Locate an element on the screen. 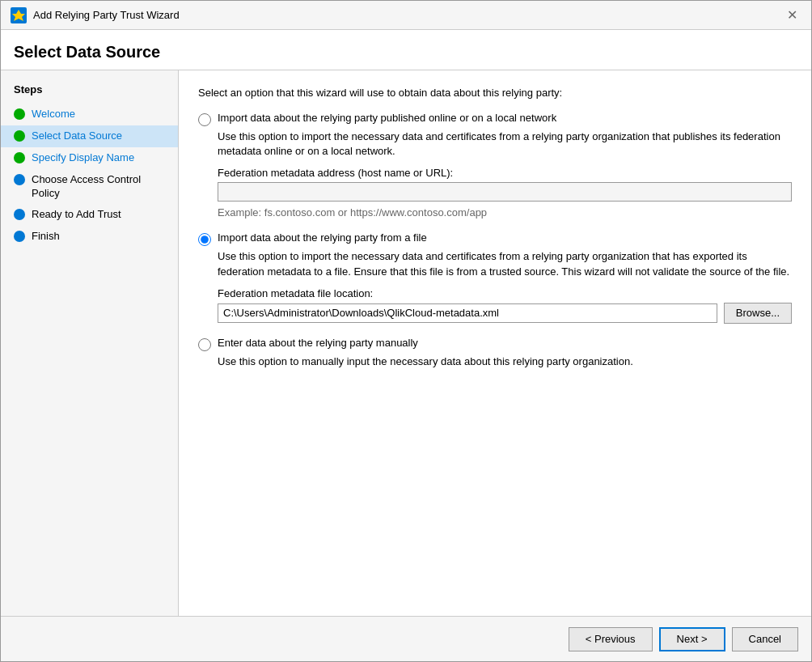 Image resolution: width=812 pixels, height=662 pixels. step-dot-welcome is located at coordinates (19, 114).